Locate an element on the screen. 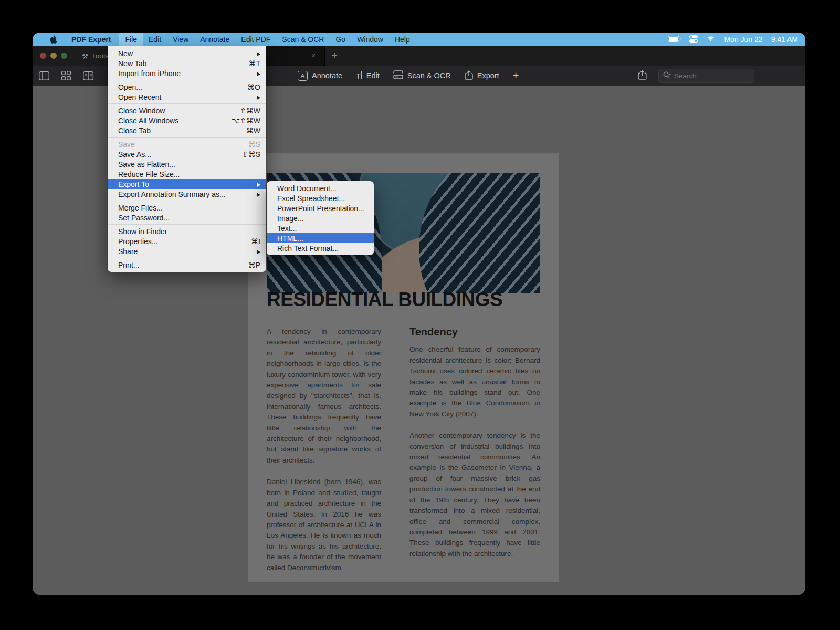  file-menu-item-close-window: Close Window⇧⌘W is located at coordinates (187, 110).